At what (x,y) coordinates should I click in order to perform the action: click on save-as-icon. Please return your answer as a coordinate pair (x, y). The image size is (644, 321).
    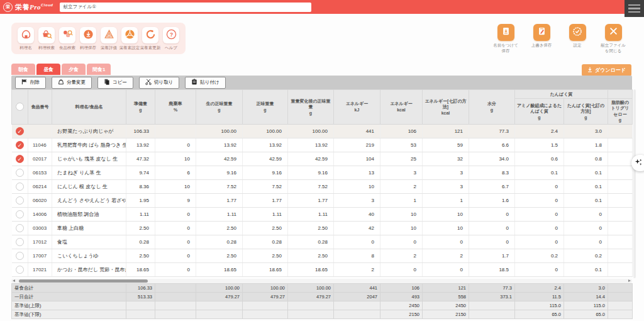
    Looking at the image, I should click on (506, 33).